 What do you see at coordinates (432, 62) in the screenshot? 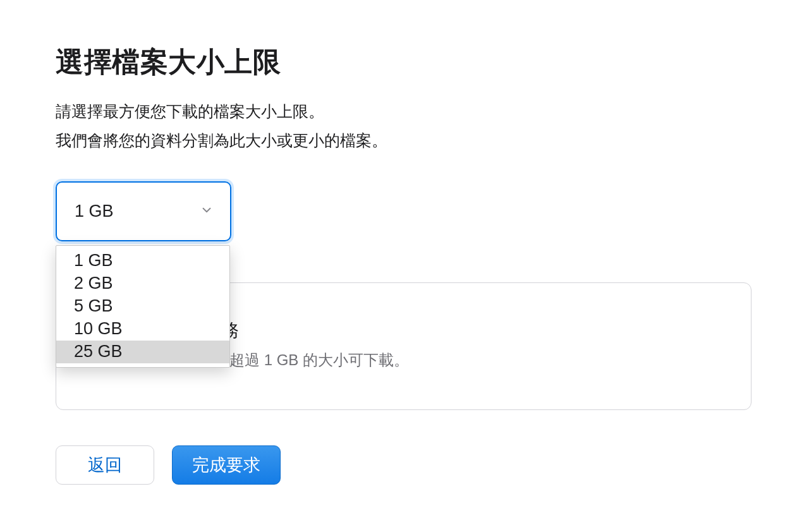
I see `page-title: 選擇檔案大小上限` at bounding box center [432, 62].